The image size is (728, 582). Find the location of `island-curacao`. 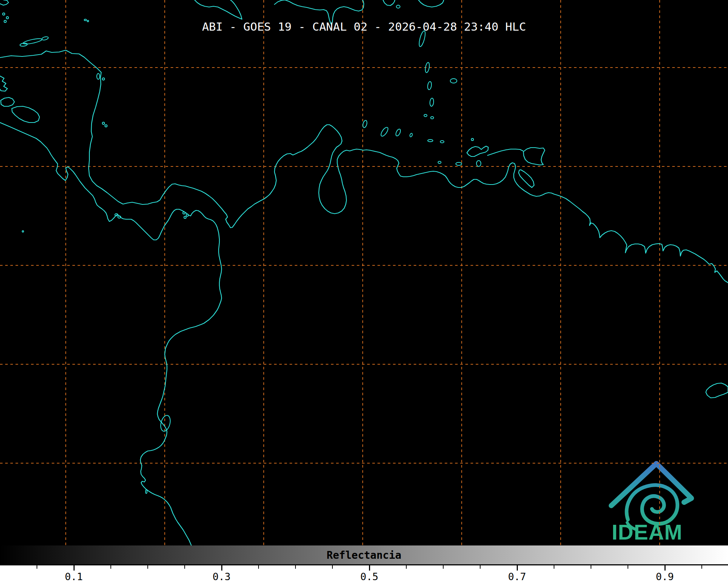

island-curacao is located at coordinates (384, 132).